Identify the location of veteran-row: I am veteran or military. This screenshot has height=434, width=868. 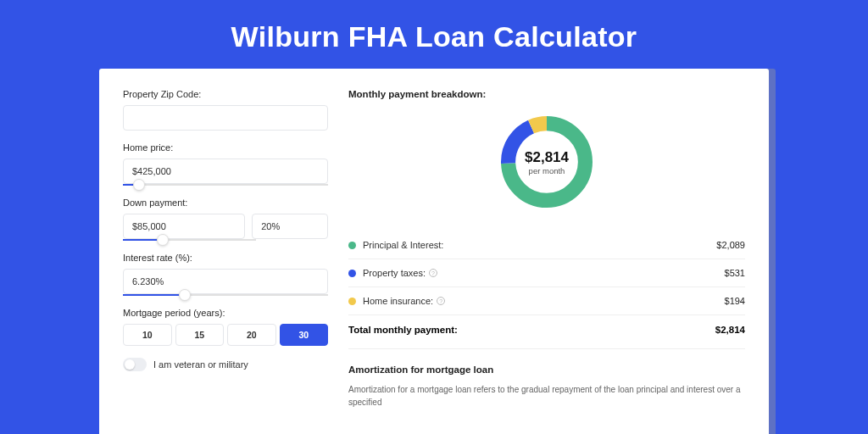
(225, 364).